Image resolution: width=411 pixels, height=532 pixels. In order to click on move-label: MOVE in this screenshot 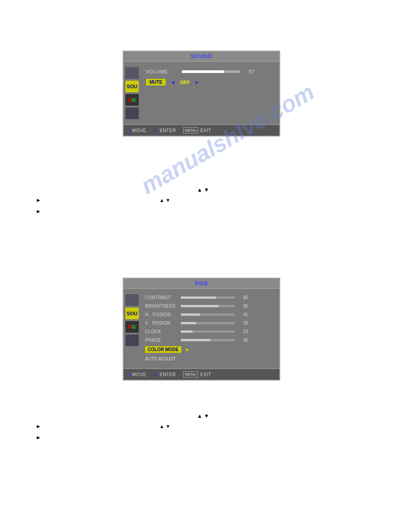, I will do `click(139, 131)`.